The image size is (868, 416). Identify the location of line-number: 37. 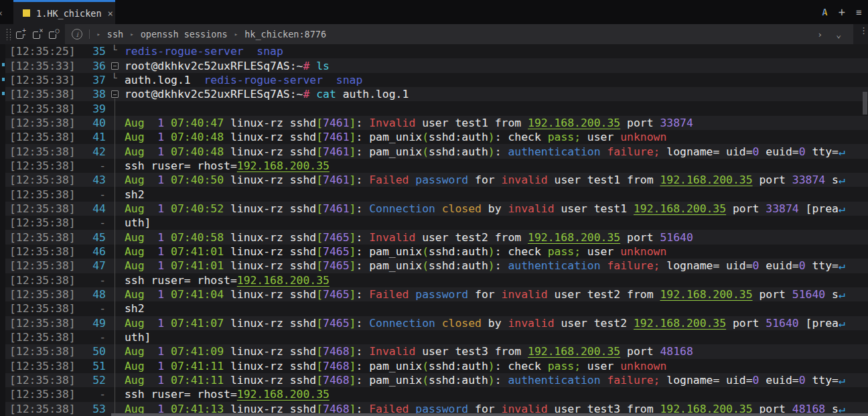
(93, 80).